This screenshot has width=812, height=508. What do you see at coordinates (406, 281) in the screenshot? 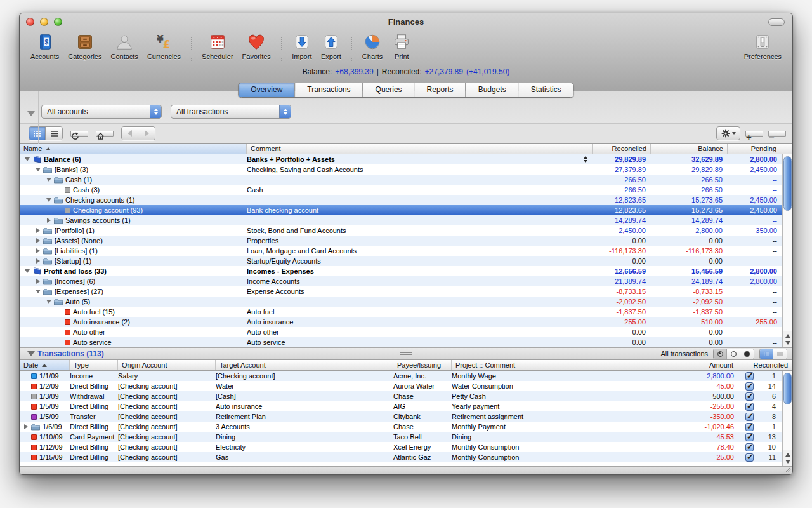
I see `account-row: [Incomes] (6)Income Accounts21,389.7424,…` at bounding box center [406, 281].